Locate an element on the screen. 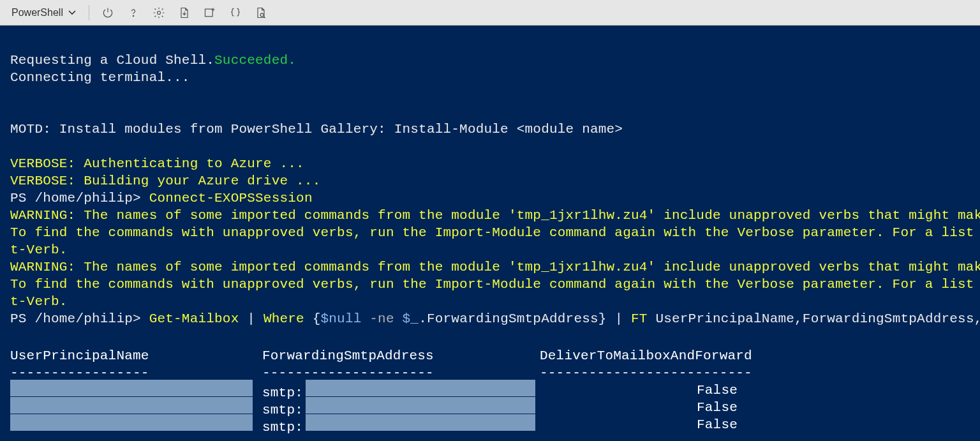 This screenshot has height=441, width=980. null-token: $null is located at coordinates (341, 319).